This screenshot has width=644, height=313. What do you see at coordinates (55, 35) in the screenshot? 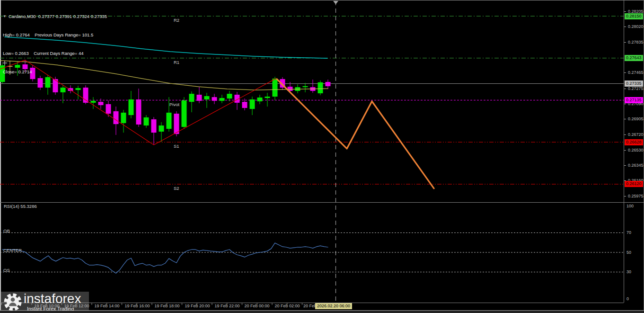
I see `high-range-text: High= 0.2764 Previous Days Range= 101.5` at bounding box center [55, 35].